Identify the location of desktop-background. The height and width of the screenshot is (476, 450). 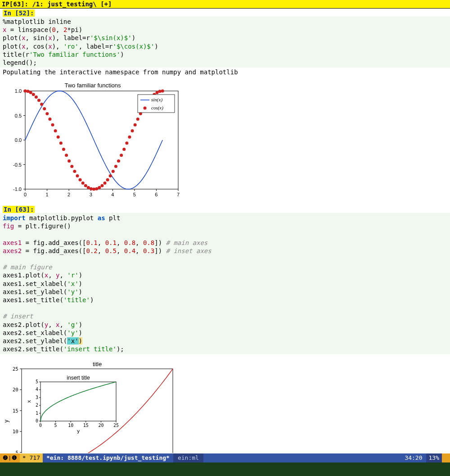
(225, 469).